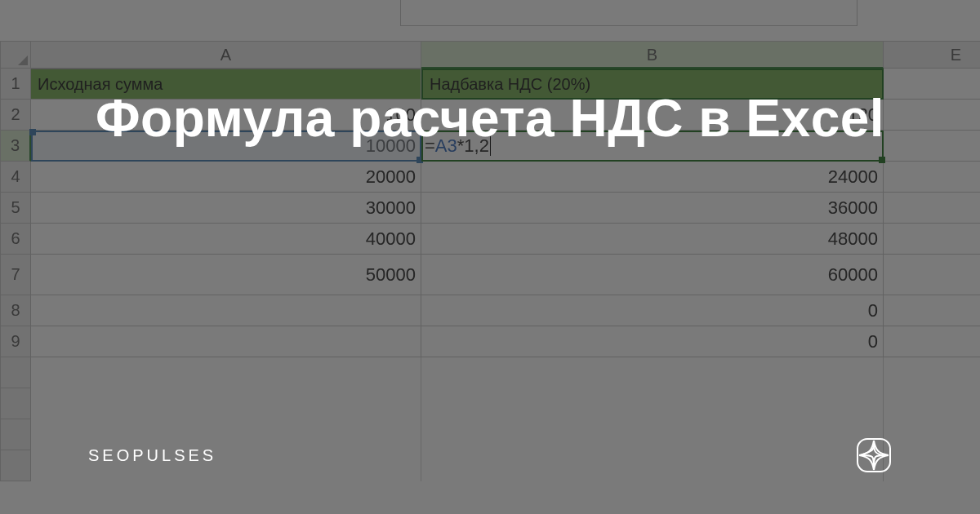  Describe the element at coordinates (152, 455) in the screenshot. I see `overlay-brand: SEOPULSES` at that location.